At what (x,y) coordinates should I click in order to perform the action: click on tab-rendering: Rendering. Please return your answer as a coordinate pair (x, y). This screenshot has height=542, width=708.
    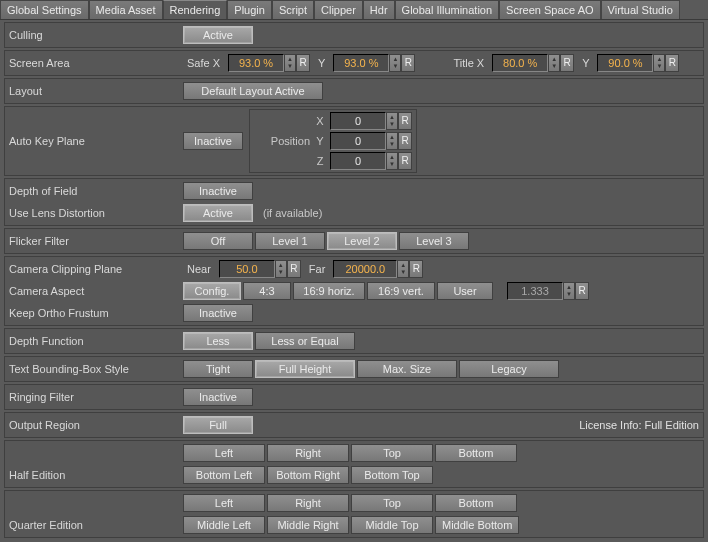
    Looking at the image, I should click on (196, 10).